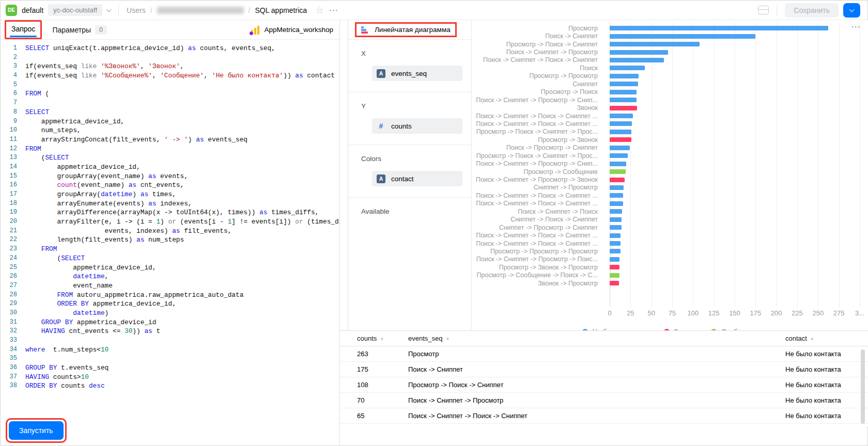 This screenshot has width=868, height=446. Describe the element at coordinates (109, 9) in the screenshot. I see `chevron-down-icon` at that location.